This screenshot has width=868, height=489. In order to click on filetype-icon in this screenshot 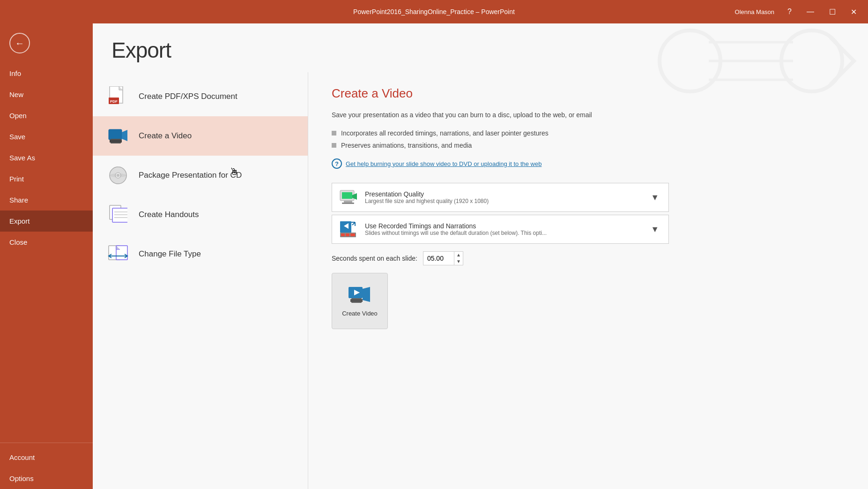, I will do `click(118, 254)`.